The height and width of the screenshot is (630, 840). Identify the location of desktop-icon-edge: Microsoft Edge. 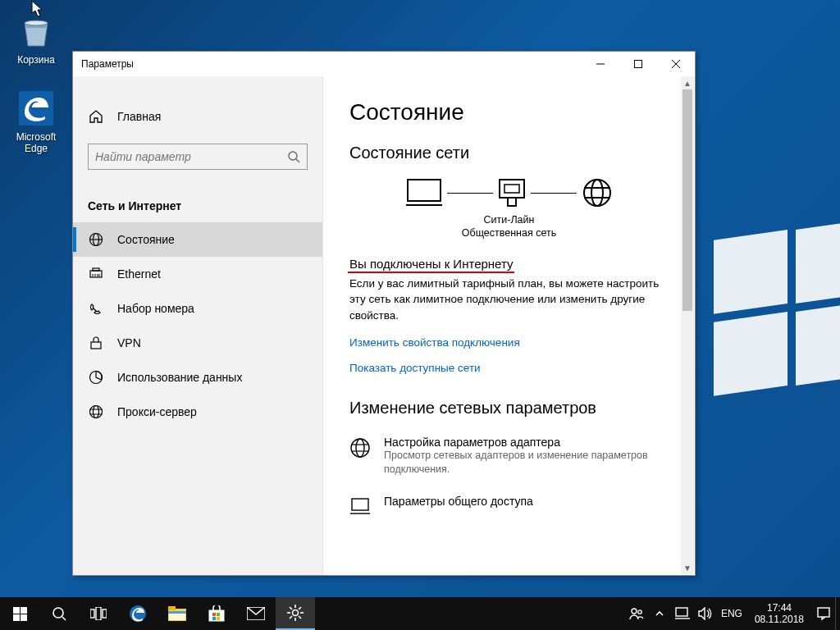
(36, 121).